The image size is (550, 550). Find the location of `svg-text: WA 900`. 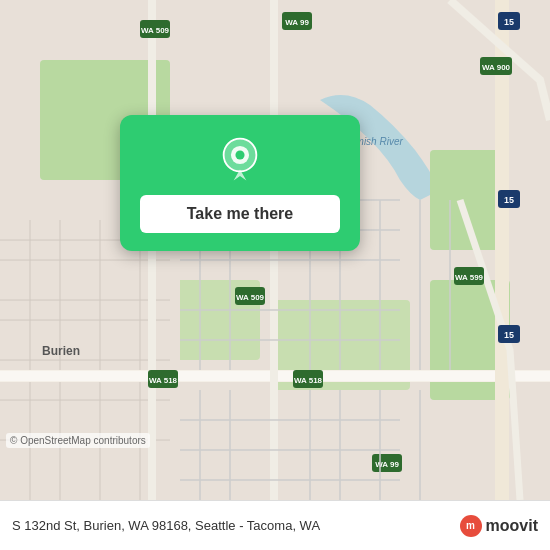

svg-text: WA 900 is located at coordinates (496, 68).